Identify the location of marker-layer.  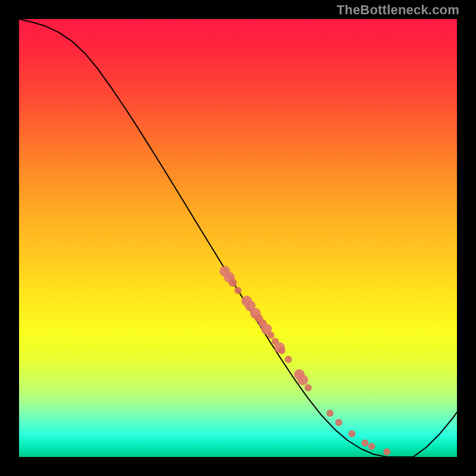
(305, 361).